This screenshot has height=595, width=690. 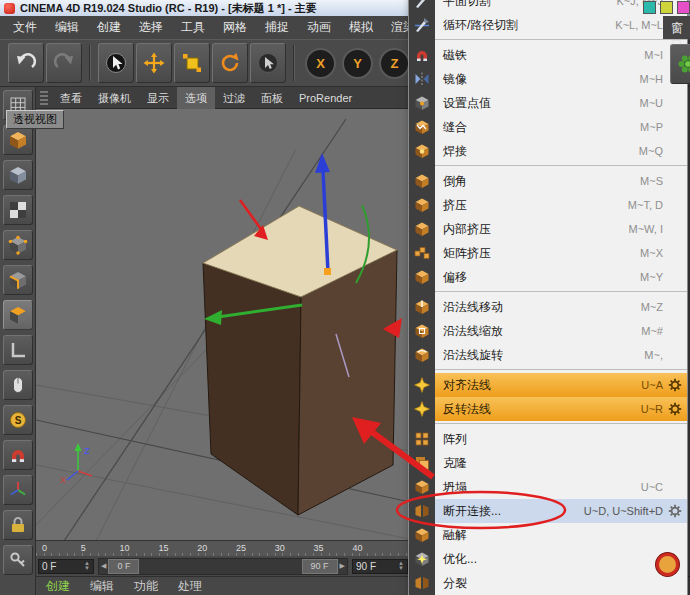 What do you see at coordinates (18, 280) in the screenshot?
I see `edge-mode-icon` at bounding box center [18, 280].